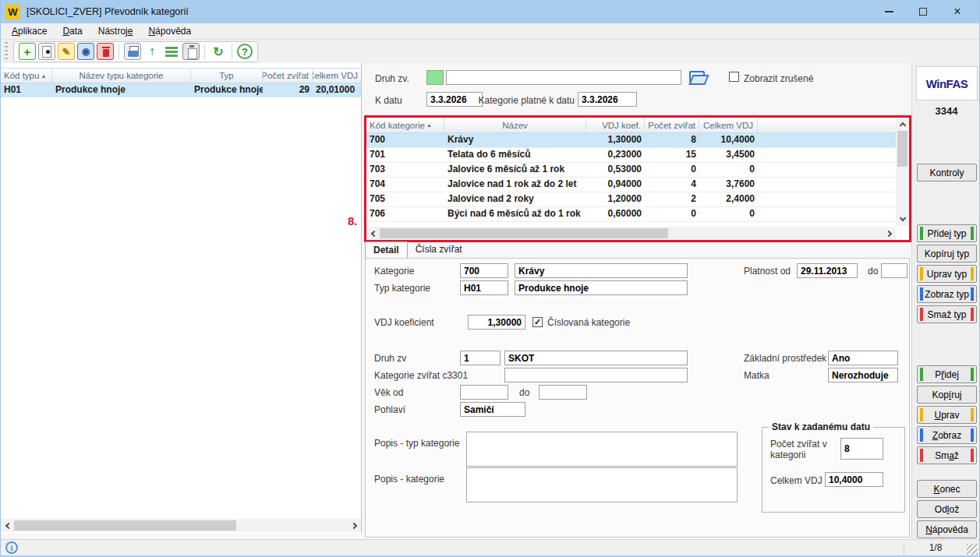 Image resolution: width=980 pixels, height=557 pixels. What do you see at coordinates (388, 100) in the screenshot?
I see `k-datu-label: K datu` at bounding box center [388, 100].